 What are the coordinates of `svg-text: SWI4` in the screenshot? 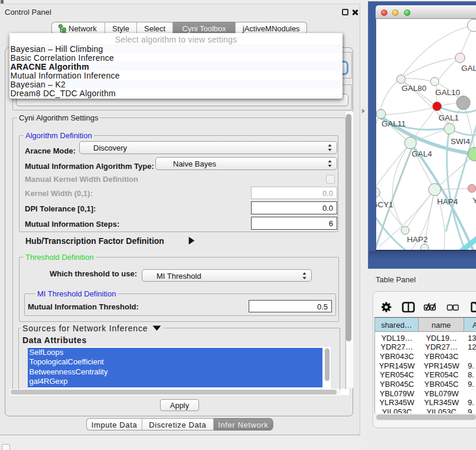 It's located at (461, 142).